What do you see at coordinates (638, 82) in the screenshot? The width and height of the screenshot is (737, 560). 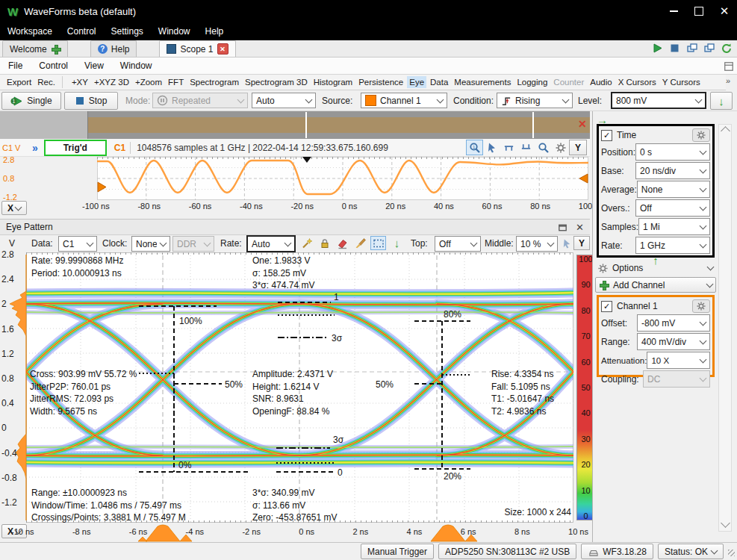 I see `view-tab-x-cursors: X Cursors` at bounding box center [638, 82].